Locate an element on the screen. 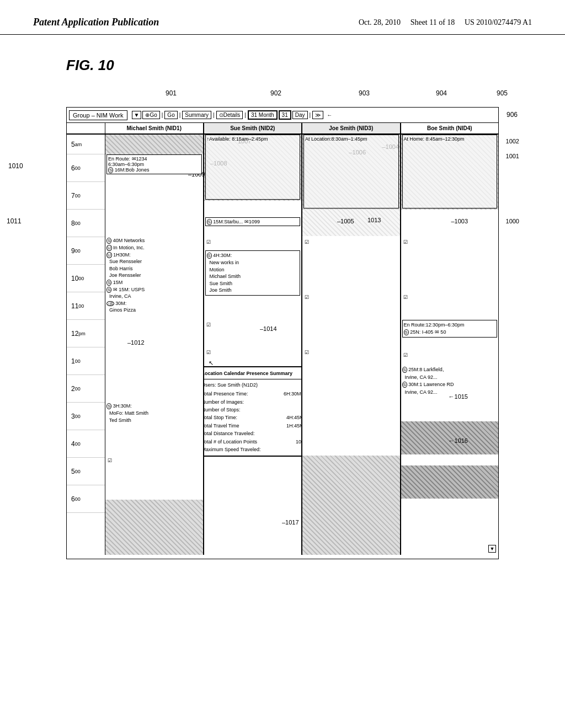  more-btn: ≫ is located at coordinates (318, 115).